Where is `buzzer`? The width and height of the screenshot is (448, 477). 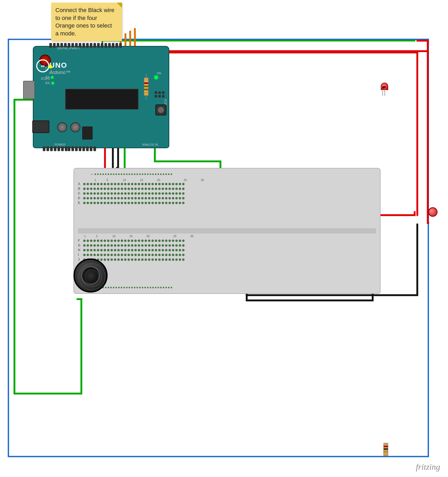
buzzer is located at coordinates (91, 275).